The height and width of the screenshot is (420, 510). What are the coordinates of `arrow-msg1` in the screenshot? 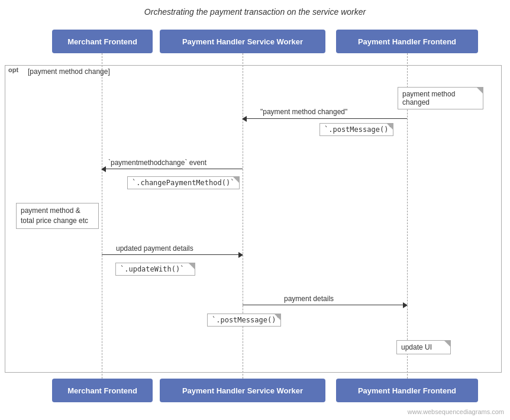 It's located at (325, 118).